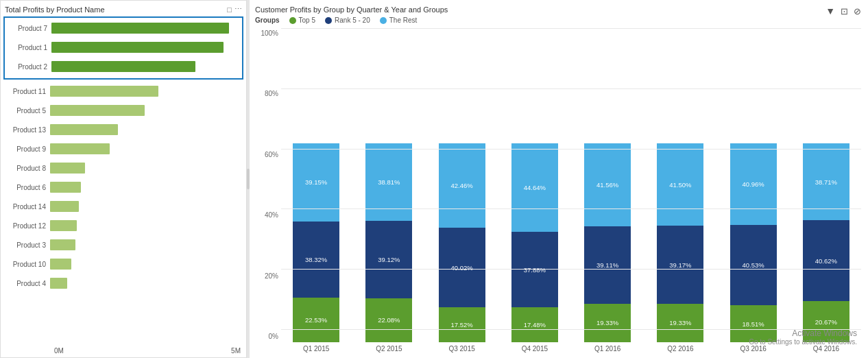 This screenshot has height=358, width=868. What do you see at coordinates (123, 226) in the screenshot?
I see `bar-row-product12: Product 12` at bounding box center [123, 226].